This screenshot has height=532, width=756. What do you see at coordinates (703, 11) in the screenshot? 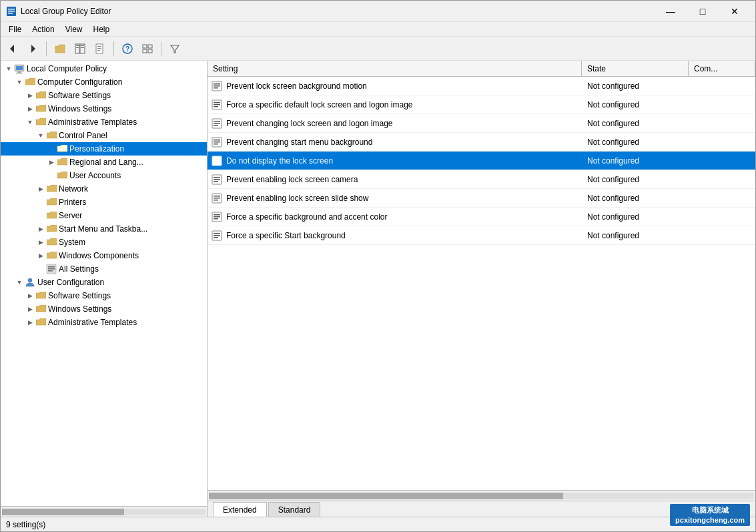
I see `maximize-button: □` at bounding box center [703, 11].